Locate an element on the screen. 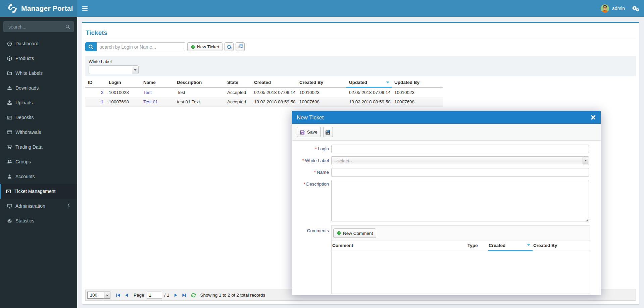 The image size is (644, 308). new-ticket-button: New Ticket is located at coordinates (205, 47).